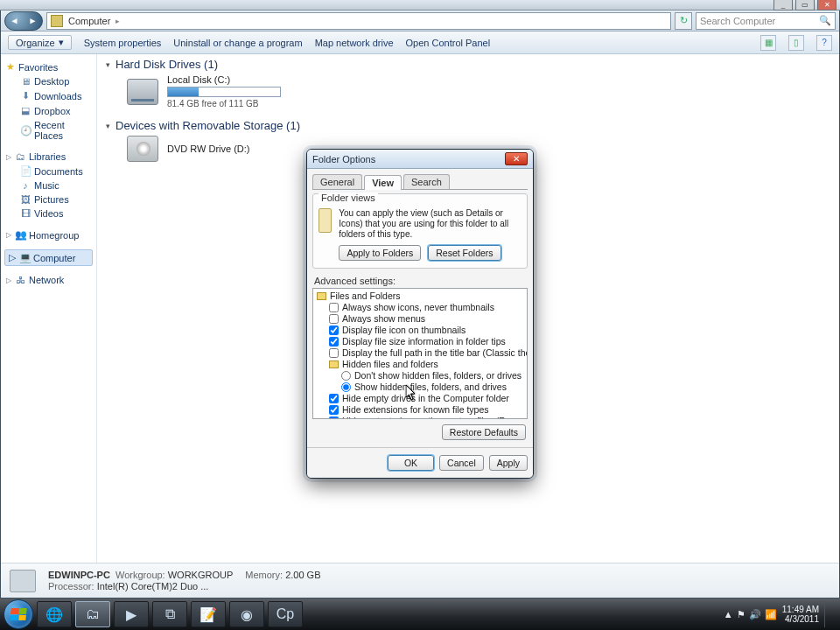  What do you see at coordinates (421, 354) in the screenshot?
I see `opt-full-path-title: Display the full path in the title bar (…` at bounding box center [421, 354].